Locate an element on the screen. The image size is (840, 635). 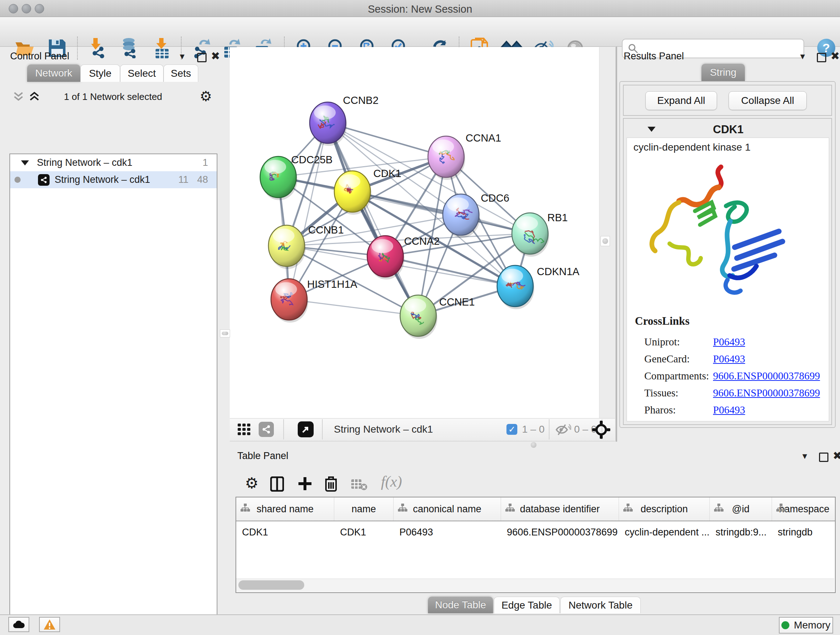
crosslink-label: GeneCard: is located at coordinates (677, 359).